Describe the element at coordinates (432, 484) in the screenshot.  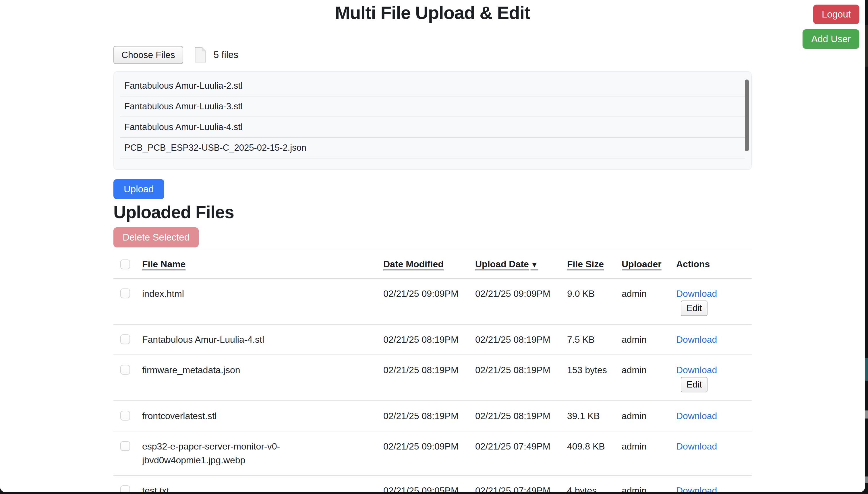
I see `table-row: test.txt02/21/25 09:05PM02/21/25 07:49PM…` at that location.